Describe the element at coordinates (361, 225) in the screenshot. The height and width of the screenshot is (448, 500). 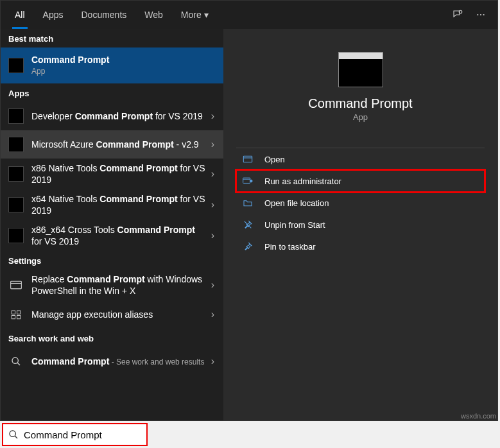
I see `action-unpin-from-start: Unpin from Start` at that location.